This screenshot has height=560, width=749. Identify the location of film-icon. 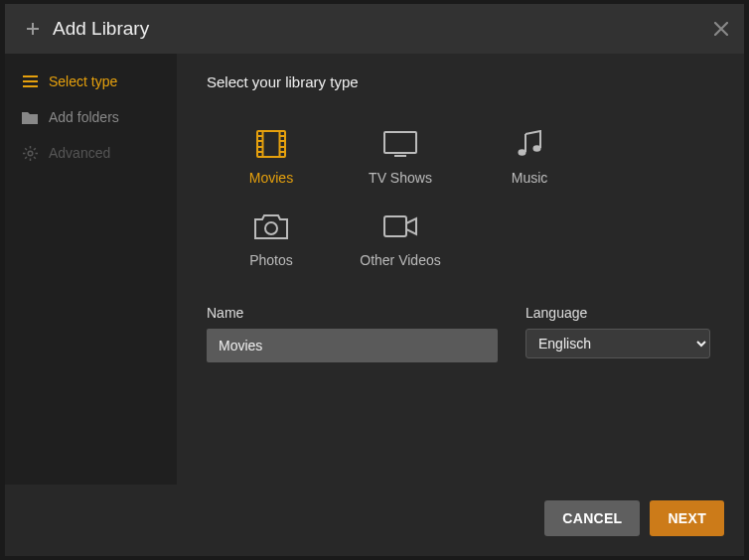
(271, 144).